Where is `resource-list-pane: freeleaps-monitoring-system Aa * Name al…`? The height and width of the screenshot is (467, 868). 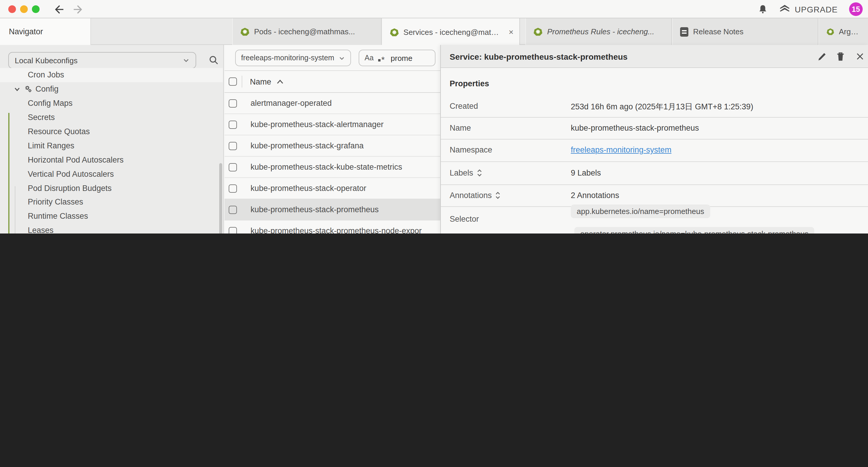 resource-list-pane: freeleaps-monitoring-system Aa * Name al… is located at coordinates (332, 139).